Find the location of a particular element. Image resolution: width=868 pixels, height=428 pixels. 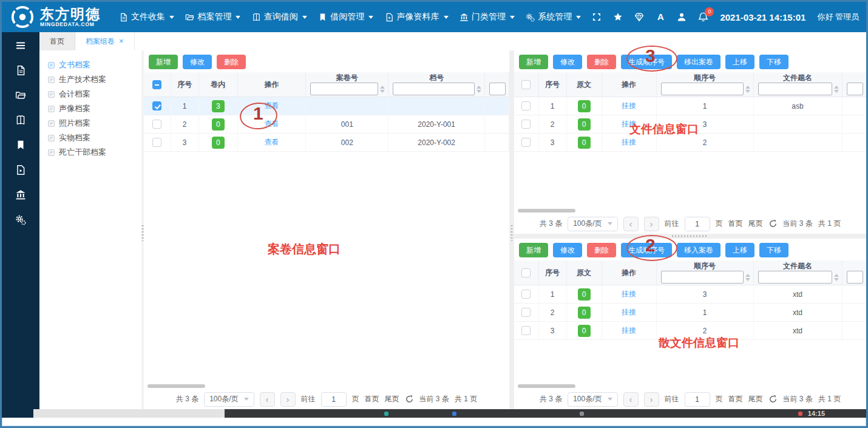

top-menu-7: 系统管理 is located at coordinates (554, 17).